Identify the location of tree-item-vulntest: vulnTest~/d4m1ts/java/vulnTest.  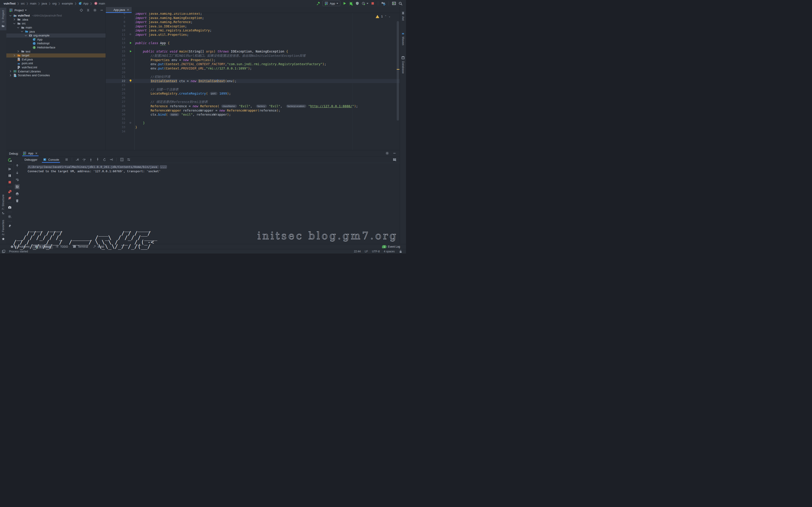
(56, 15).